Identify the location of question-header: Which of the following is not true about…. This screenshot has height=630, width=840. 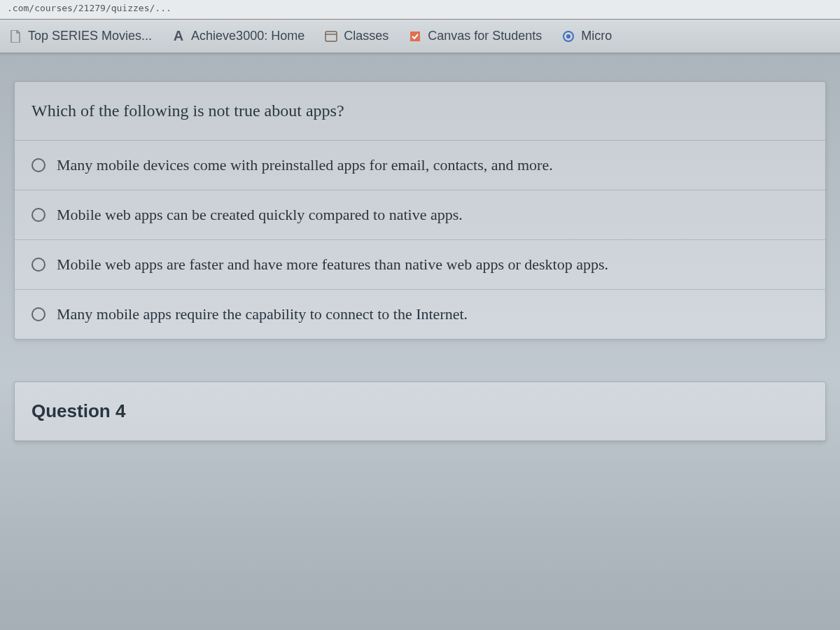
(420, 111).